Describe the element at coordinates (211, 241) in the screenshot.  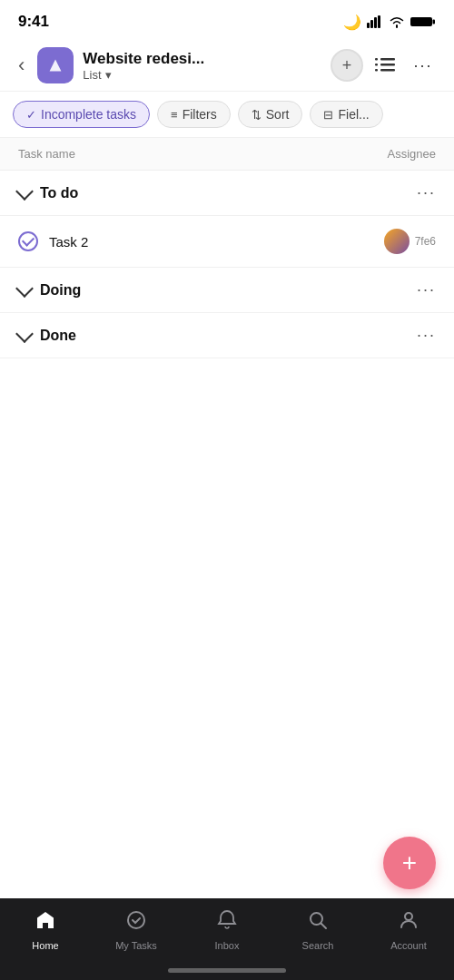
I see `task-name-task2: Task 2` at that location.